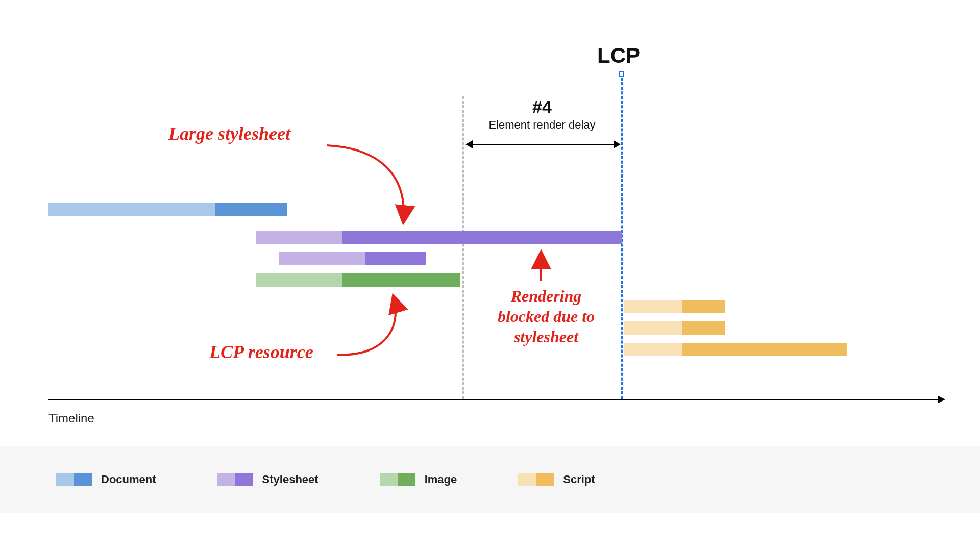 The image size is (980, 551). What do you see at coordinates (619, 56) in the screenshot?
I see `lcp-title: LCP` at bounding box center [619, 56].